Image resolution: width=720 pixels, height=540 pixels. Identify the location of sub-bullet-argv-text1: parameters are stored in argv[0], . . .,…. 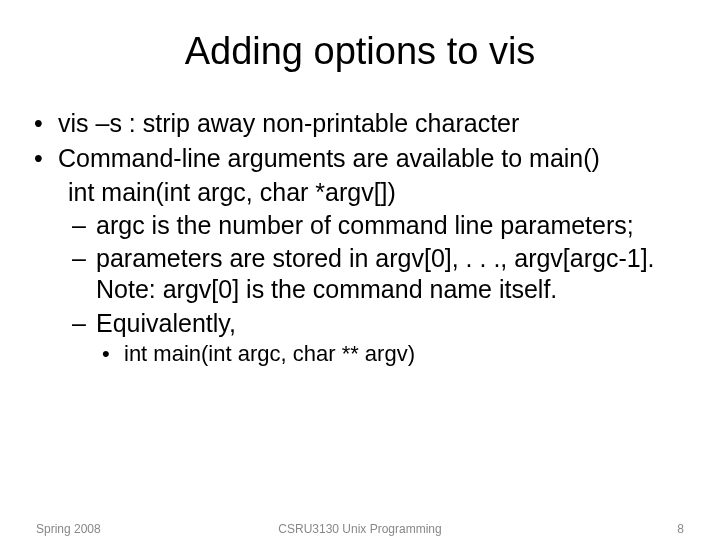
(376, 258).